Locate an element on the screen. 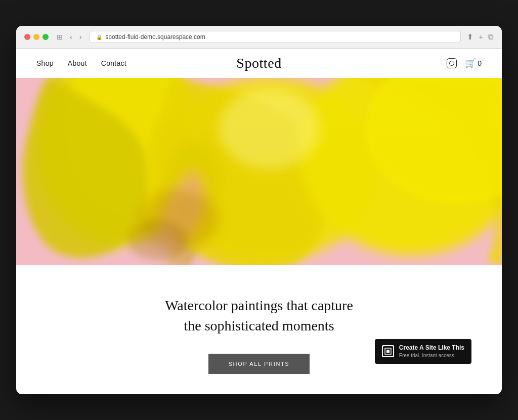 The height and width of the screenshot is (420, 518). squarespace-banner-subtitle: Free trial. Instant access. is located at coordinates (432, 355).